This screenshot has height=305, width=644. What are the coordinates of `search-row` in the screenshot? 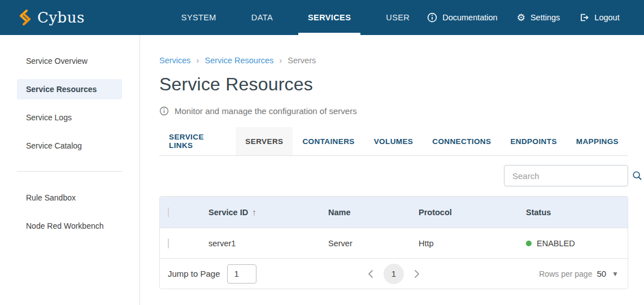 It's located at (394, 176).